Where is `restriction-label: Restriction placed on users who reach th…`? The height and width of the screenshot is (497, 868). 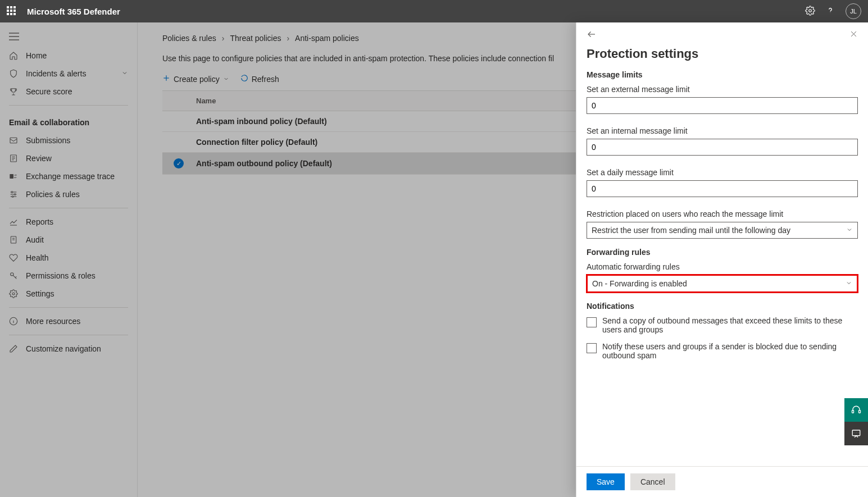
restriction-label: Restriction placed on users who reach th… is located at coordinates (722, 214).